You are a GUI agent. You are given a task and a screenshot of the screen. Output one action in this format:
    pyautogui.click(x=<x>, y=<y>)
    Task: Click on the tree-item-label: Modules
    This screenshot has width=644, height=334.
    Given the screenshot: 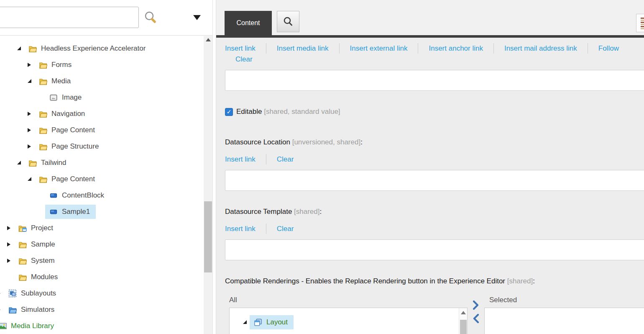 What is the action you would take?
    pyautogui.click(x=44, y=277)
    